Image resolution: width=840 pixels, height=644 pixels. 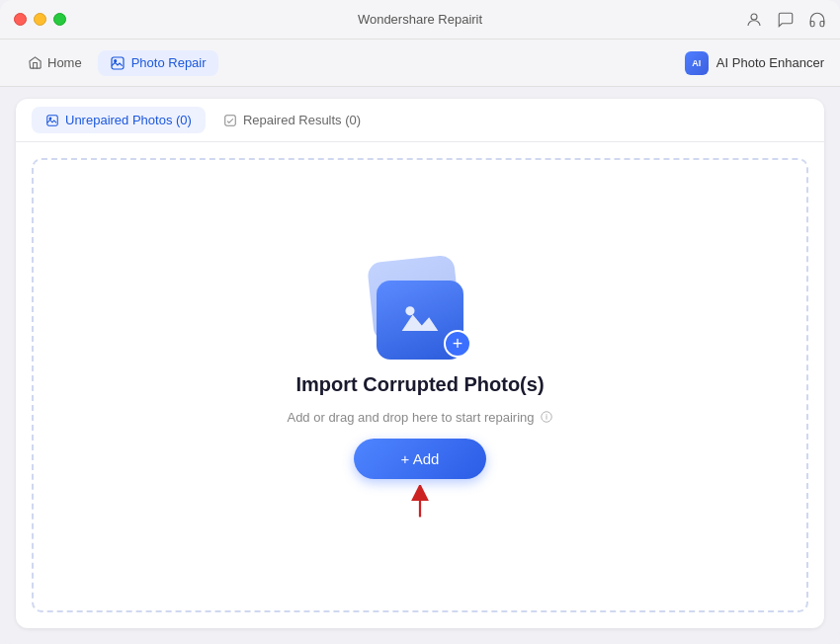 I want to click on mountain-photo-icon, so click(x=420, y=320).